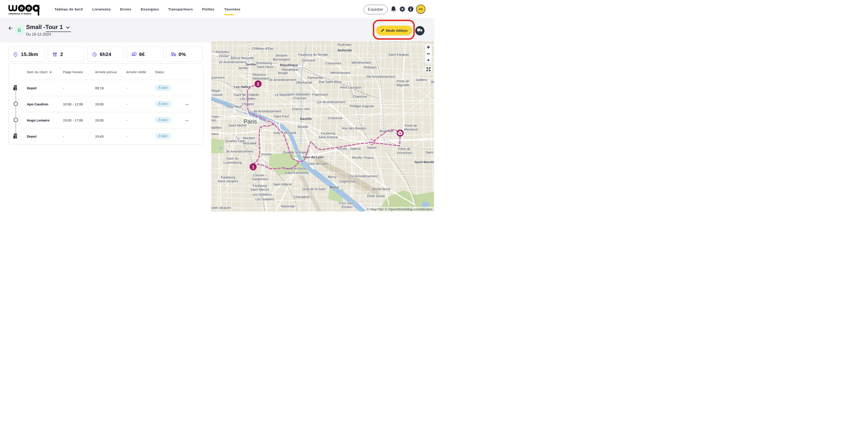  What do you see at coordinates (266, 154) in the screenshot?
I see `svg-text: Jussieu` at bounding box center [266, 154].